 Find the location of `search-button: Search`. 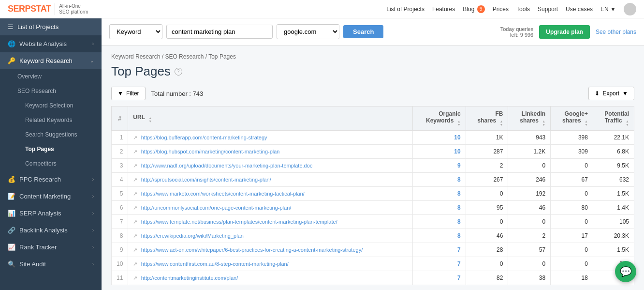

search-button: Search is located at coordinates (364, 32).